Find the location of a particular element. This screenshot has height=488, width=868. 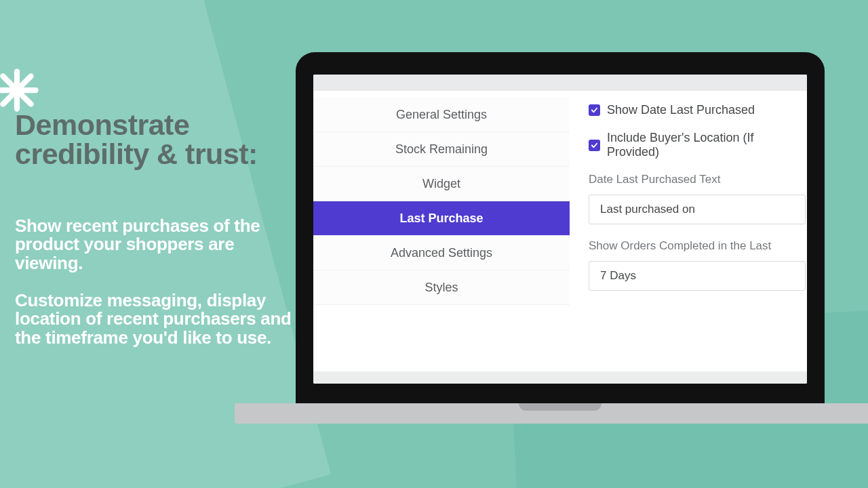

menu-item-last-purchase: Last Purchase is located at coordinates (441, 218).